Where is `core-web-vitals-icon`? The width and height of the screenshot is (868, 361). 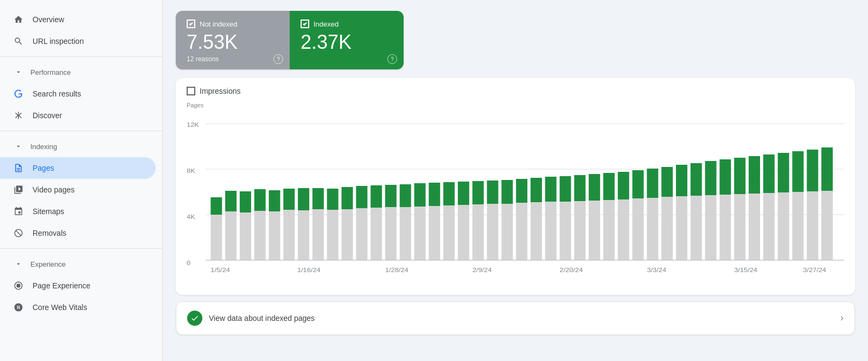 core-web-vitals-icon is located at coordinates (18, 307).